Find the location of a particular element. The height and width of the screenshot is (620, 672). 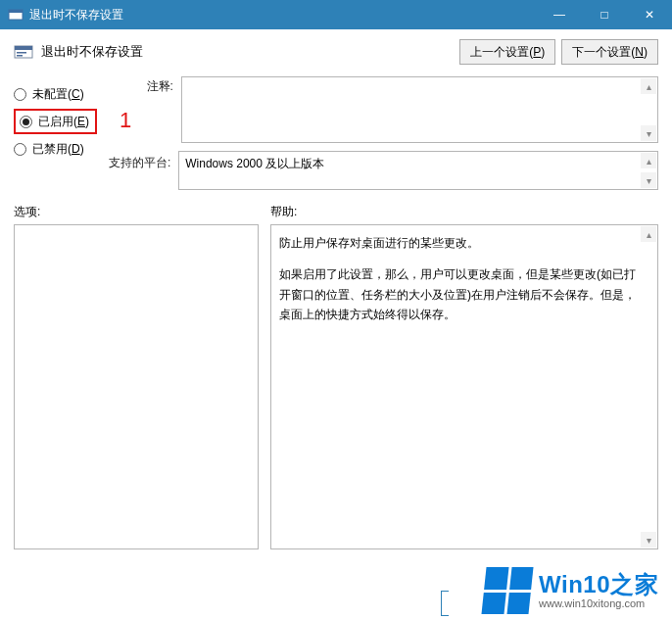

maximize-button: □ is located at coordinates (604, 15).